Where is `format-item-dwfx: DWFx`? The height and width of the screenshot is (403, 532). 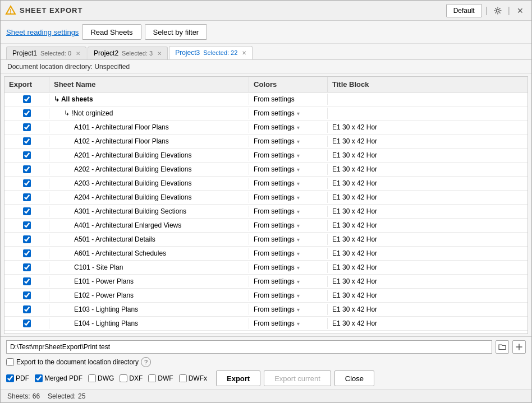 format-item-dwfx: DWFx is located at coordinates (193, 378).